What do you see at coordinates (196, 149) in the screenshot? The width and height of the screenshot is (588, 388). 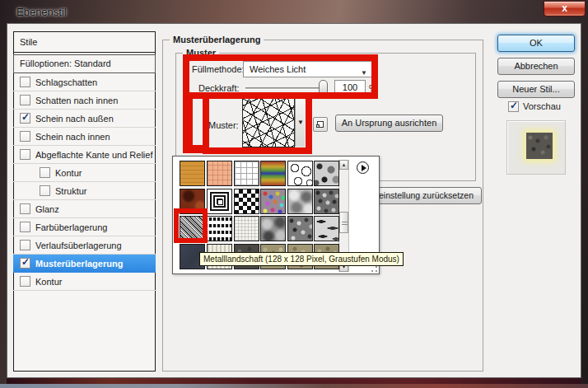 I see `annotation-connector-horizontal` at bounding box center [196, 149].